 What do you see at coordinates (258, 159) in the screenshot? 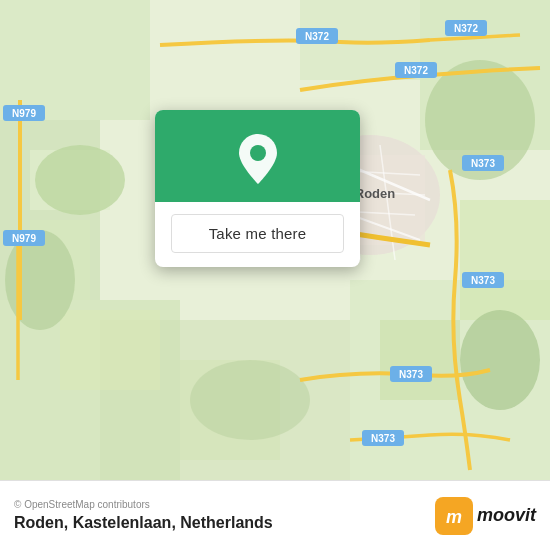
I see `location-pin-icon` at bounding box center [258, 159].